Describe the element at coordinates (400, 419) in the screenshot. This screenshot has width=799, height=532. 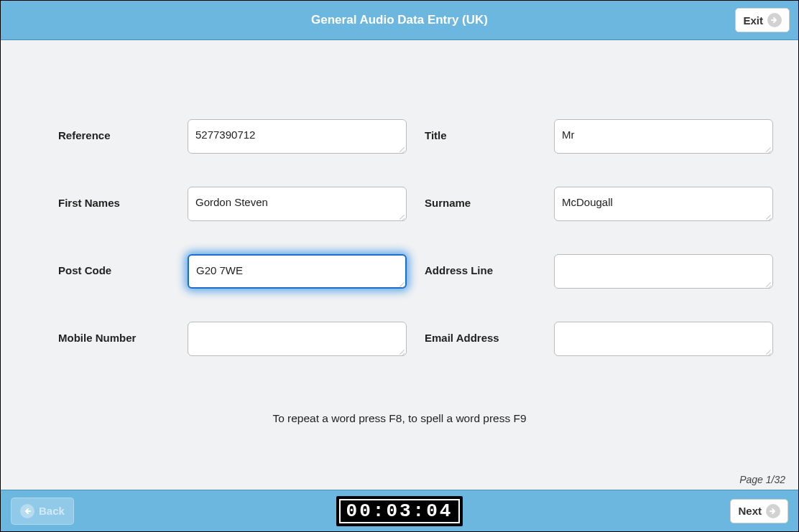
I see `keyboard-hint: To repeat a word press F8, to spell a wo…` at that location.